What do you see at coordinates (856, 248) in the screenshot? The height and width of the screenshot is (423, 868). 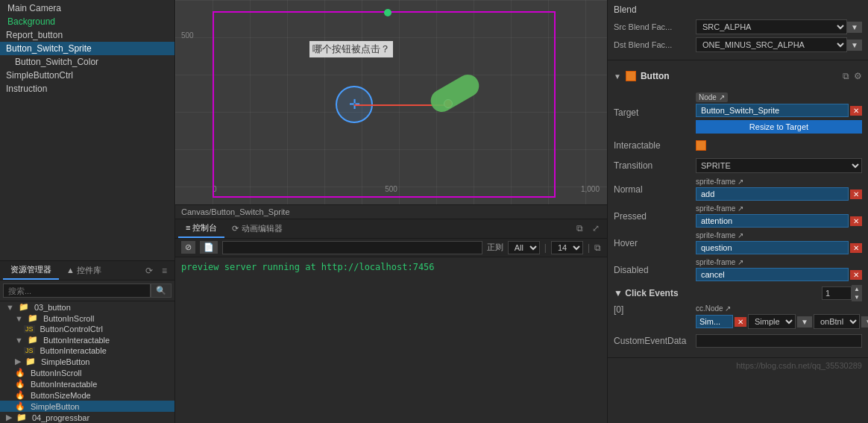 I see `hover-clear-btn: ✕` at bounding box center [856, 248].